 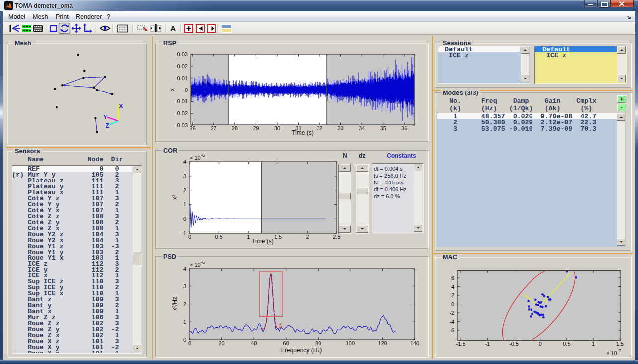 What do you see at coordinates (181, 125) in the screenshot?
I see `svg-text: -0.03` at bounding box center [181, 125].